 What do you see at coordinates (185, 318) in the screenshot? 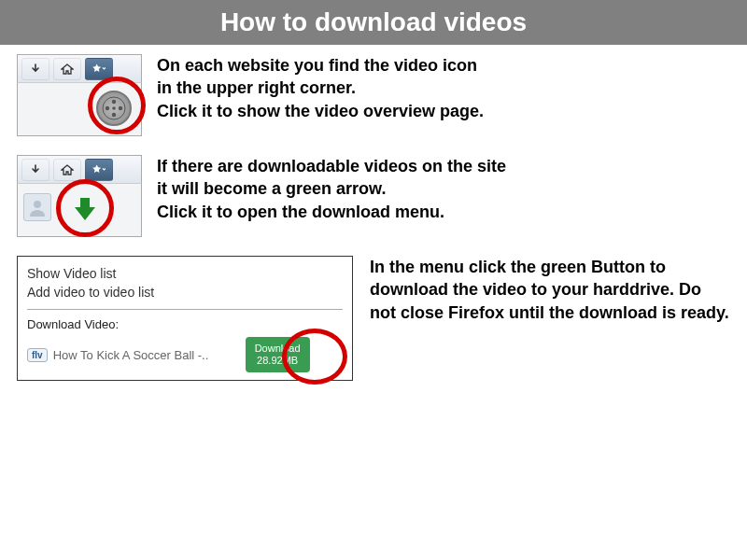
I see `download-menu-panel: Show Video list Add video to video list …` at bounding box center [185, 318].